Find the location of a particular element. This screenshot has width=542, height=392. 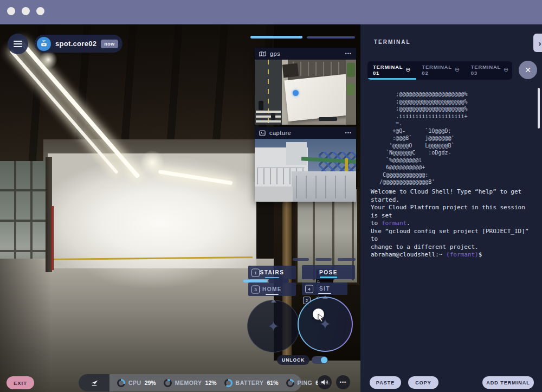

robot-icon is located at coordinates (44, 44).